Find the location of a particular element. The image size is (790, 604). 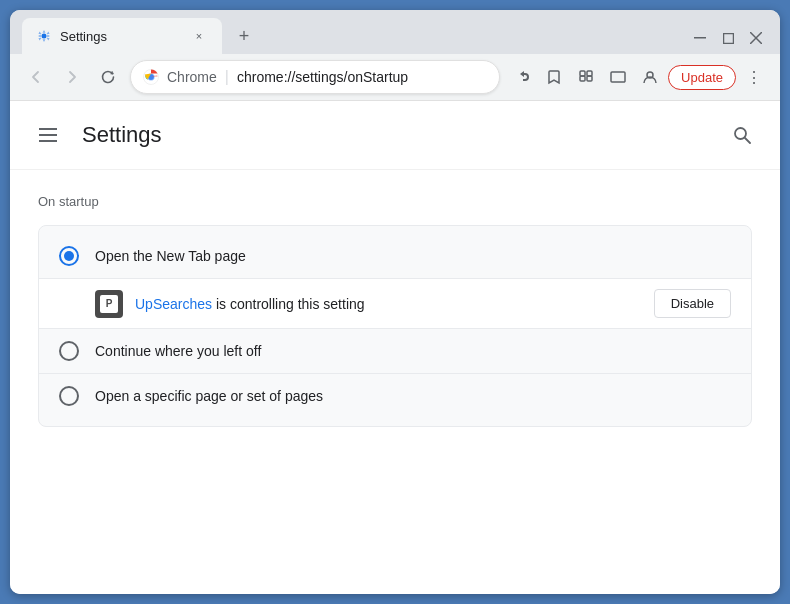

settings-header: Settings is located at coordinates (395, 136).